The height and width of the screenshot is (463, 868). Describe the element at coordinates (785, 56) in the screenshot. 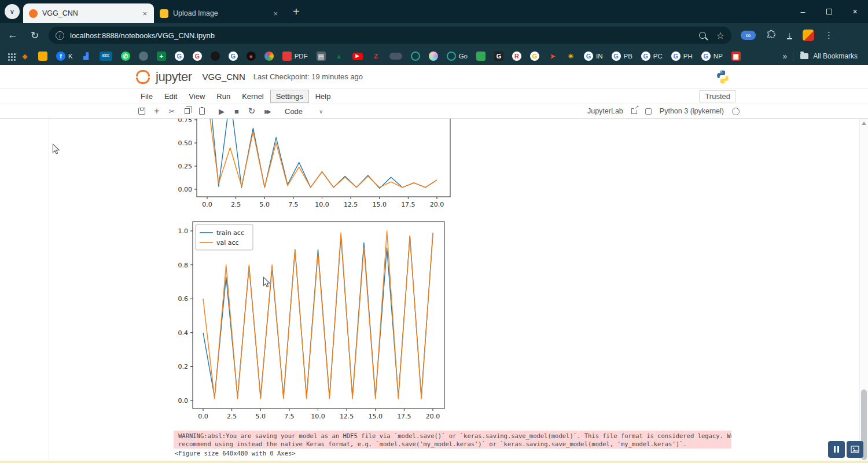

I see `more-bookmarks-icon: »` at that location.